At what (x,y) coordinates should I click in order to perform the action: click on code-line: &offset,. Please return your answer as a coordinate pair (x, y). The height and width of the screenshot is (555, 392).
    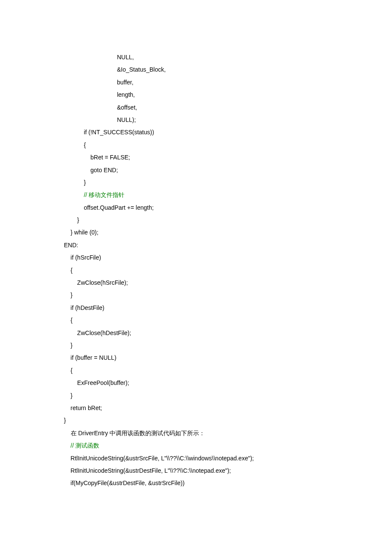
    Looking at the image, I should click on (196, 107).